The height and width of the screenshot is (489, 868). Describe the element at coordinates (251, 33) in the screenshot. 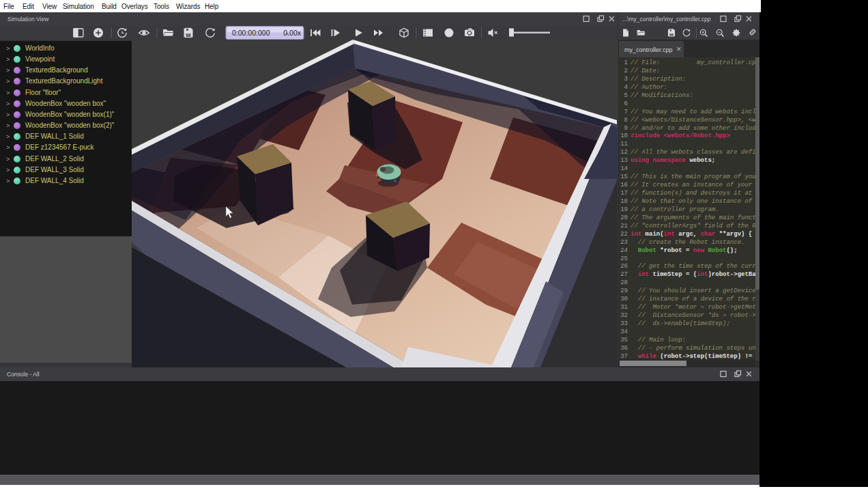

I see `svg-text: 0:00:00:000` at that location.